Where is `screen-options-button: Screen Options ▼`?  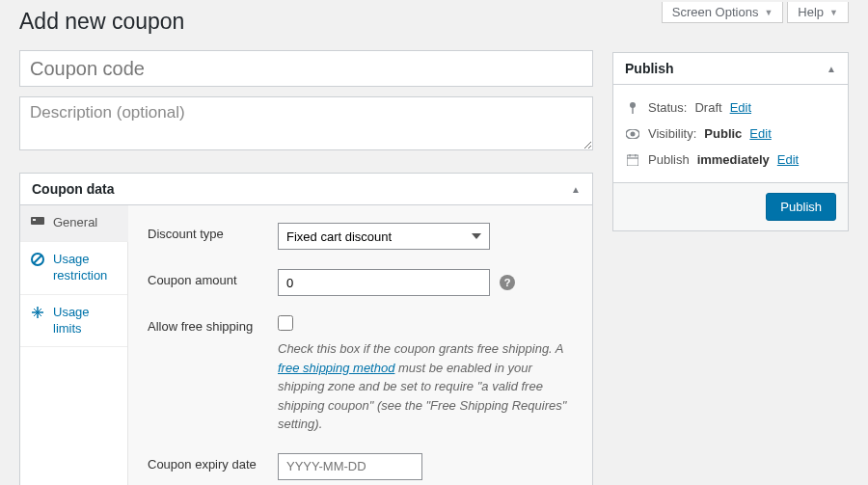
screen-options-button: Screen Options ▼ is located at coordinates (723, 13).